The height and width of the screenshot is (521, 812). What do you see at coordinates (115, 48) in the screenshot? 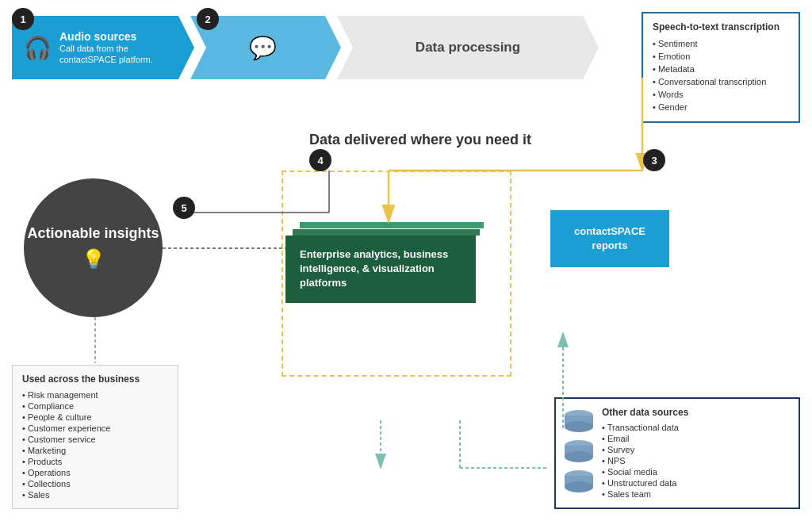
I see `audio-text: Audio sources Call data from the contact…` at bounding box center [115, 48].